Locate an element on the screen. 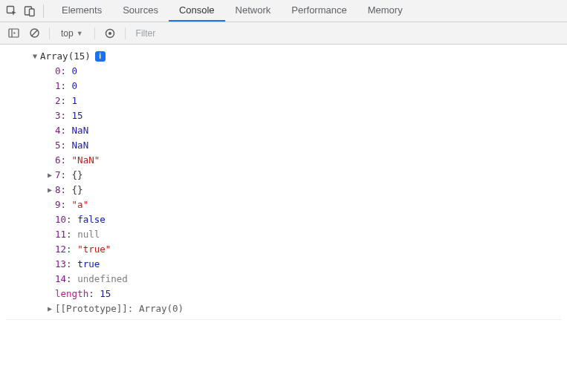  array-entry-row: 3: 15 is located at coordinates (284, 116).